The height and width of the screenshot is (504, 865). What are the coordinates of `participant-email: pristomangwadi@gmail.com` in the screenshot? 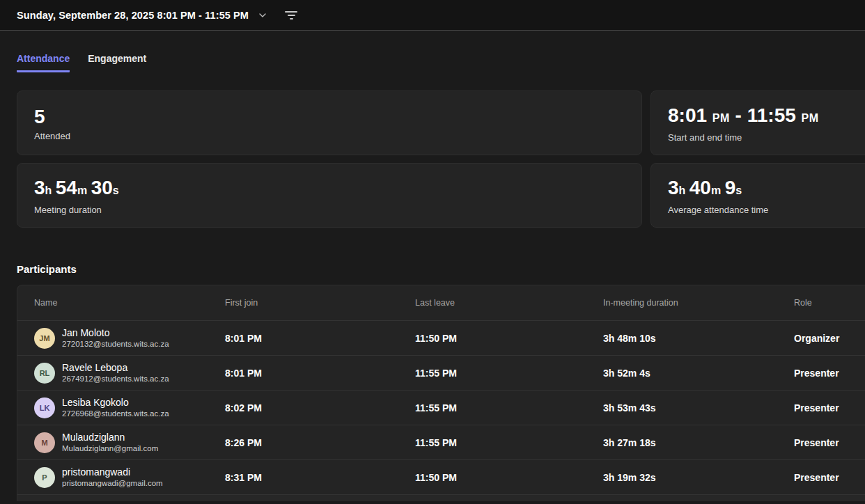 It's located at (113, 483).